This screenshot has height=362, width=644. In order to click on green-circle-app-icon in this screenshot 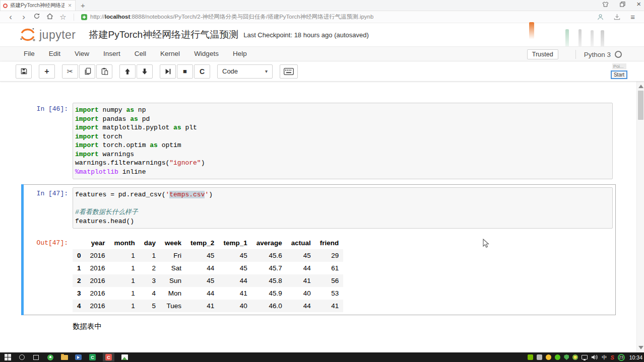, I will do `click(50, 357)`.